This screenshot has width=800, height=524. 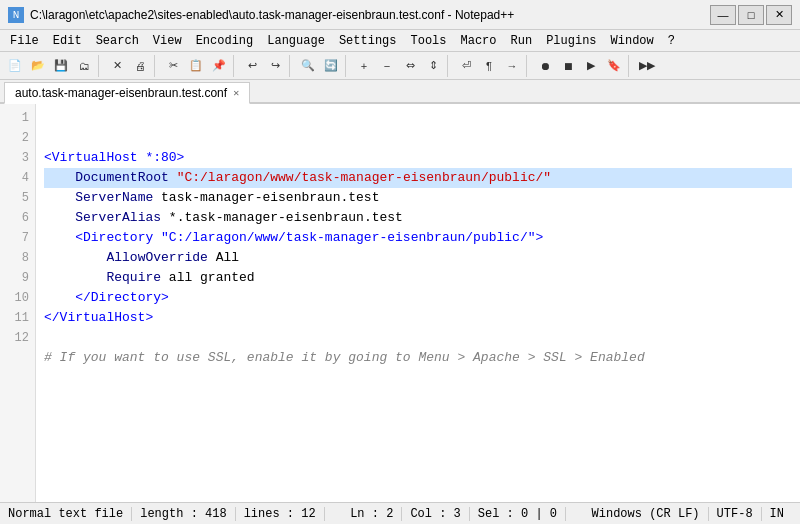 I want to click on line-number-4: 4, so click(x=18, y=178).